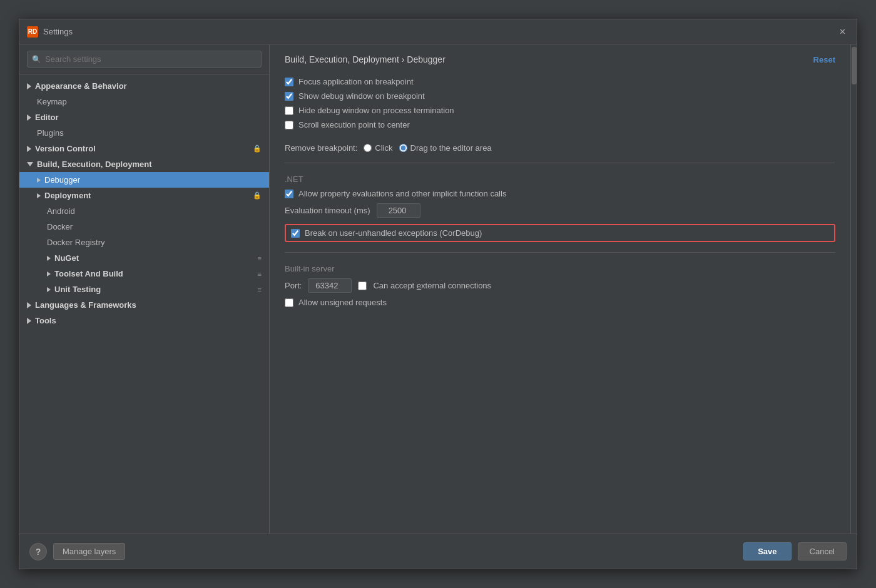 The height and width of the screenshot is (588, 876). I want to click on can-accept-label-text: Can accept external connections, so click(432, 285).